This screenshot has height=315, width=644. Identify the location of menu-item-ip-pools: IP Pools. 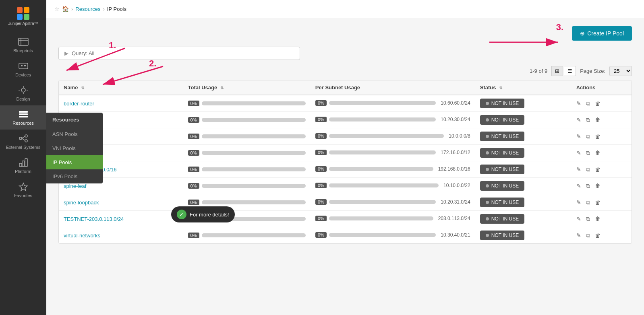
(75, 163).